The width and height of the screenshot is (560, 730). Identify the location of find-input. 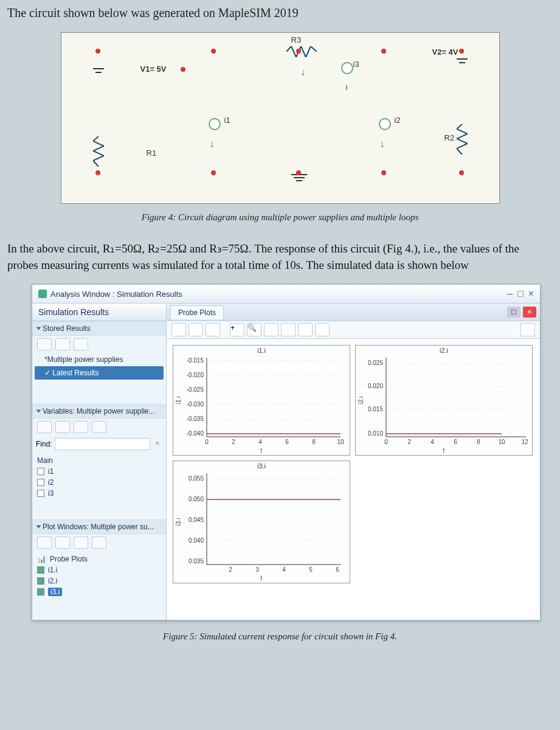
(102, 444).